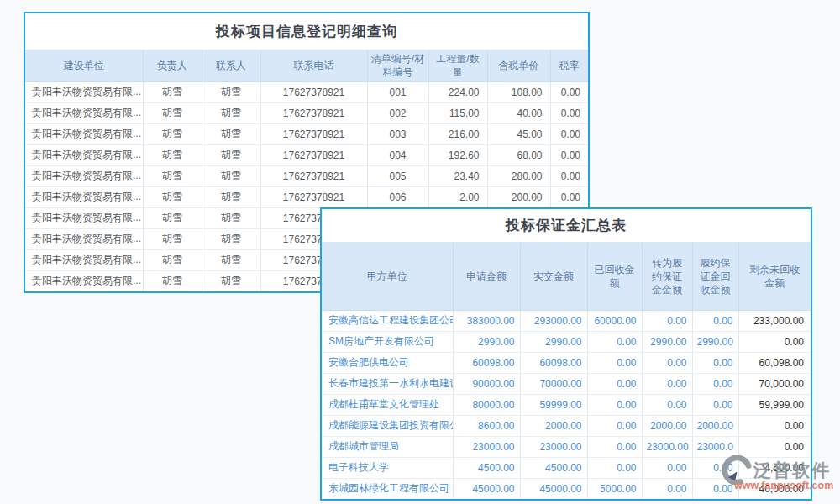  I want to click on table-cell: 383000.00, so click(486, 321).